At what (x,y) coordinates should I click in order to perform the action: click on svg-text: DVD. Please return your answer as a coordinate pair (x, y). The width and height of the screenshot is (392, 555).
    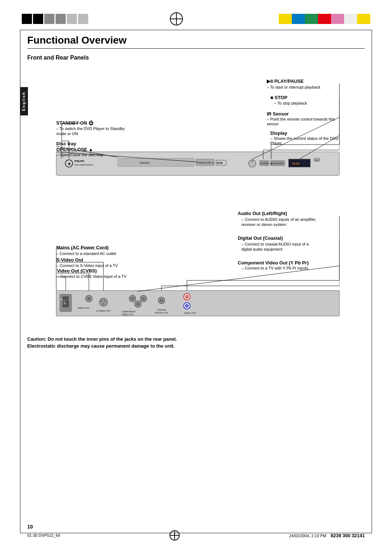
    Looking at the image, I should click on (220, 163).